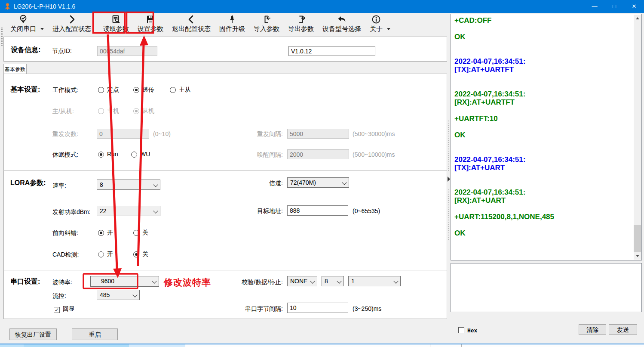 The width and height of the screenshot is (644, 347). I want to click on splitter-grip, so click(449, 215).